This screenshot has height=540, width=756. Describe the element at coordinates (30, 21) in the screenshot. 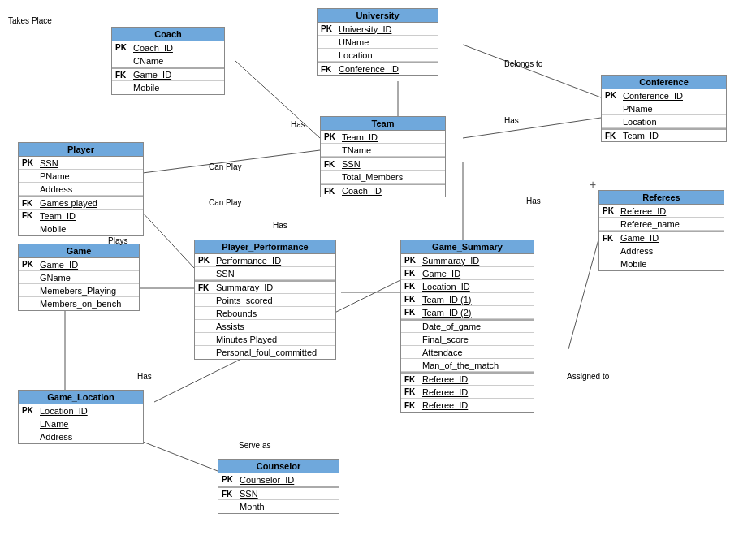

I see `label-takes-place: Takes Place` at that location.